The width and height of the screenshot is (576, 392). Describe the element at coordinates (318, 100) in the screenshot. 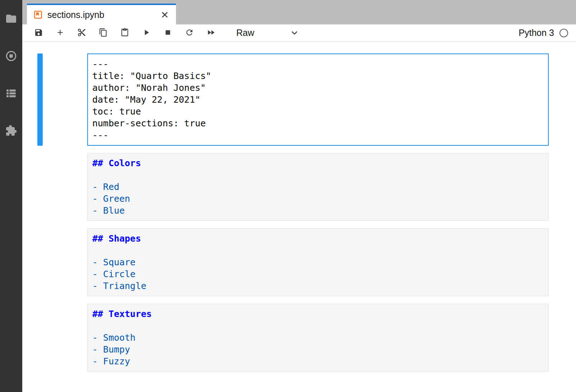

I see `raw-line: date: "May 22, 2021"` at that location.